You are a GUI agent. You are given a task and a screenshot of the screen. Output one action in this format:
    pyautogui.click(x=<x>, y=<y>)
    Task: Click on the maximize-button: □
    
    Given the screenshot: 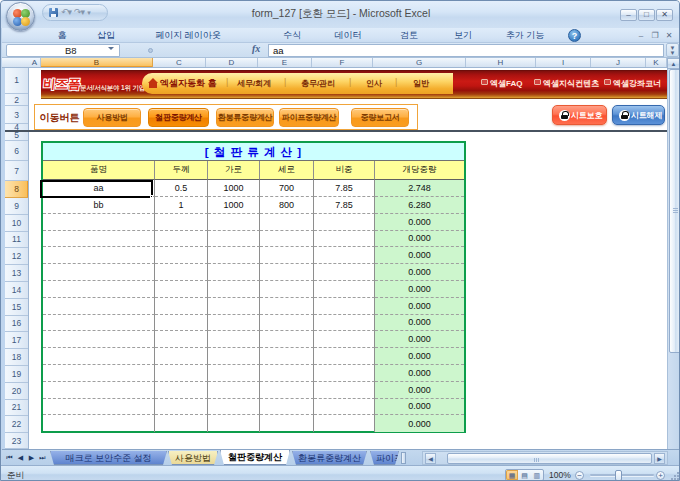 What is the action you would take?
    pyautogui.click(x=646, y=15)
    